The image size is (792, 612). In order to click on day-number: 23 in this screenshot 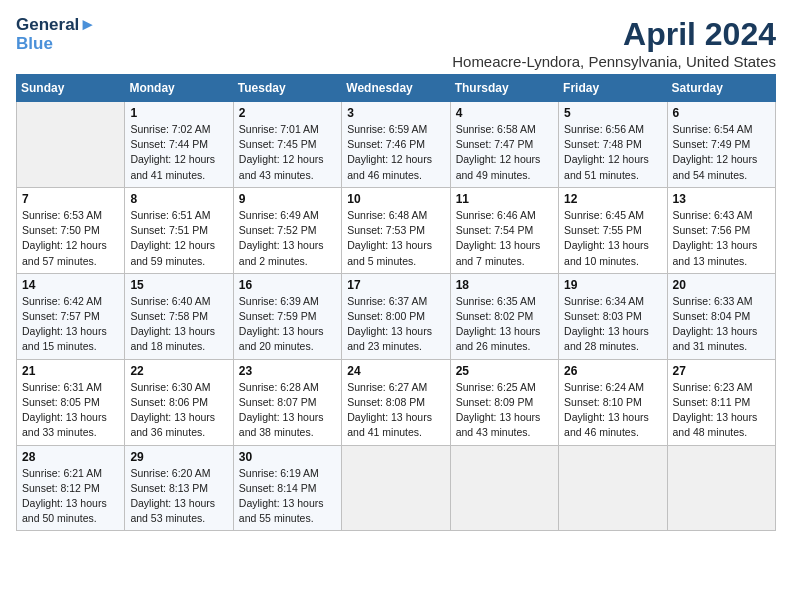, I will do `click(288, 371)`.